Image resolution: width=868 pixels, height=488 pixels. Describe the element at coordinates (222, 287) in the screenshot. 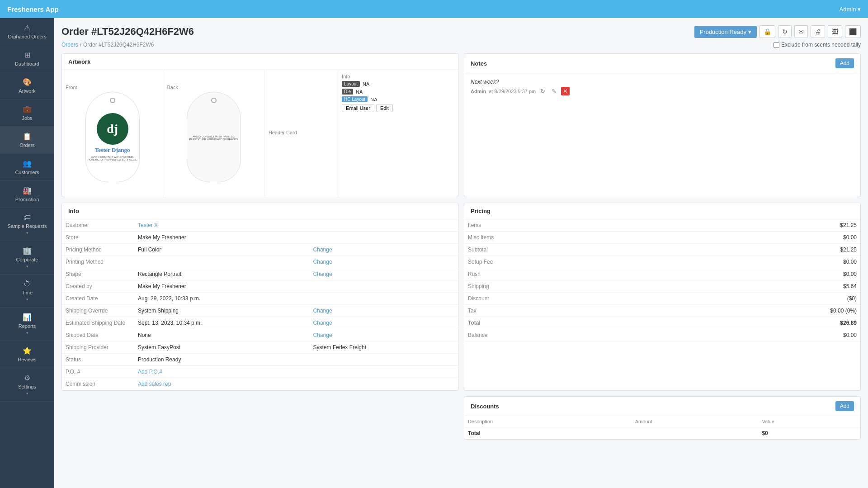

I see `info-value: Make My Freshener` at that location.